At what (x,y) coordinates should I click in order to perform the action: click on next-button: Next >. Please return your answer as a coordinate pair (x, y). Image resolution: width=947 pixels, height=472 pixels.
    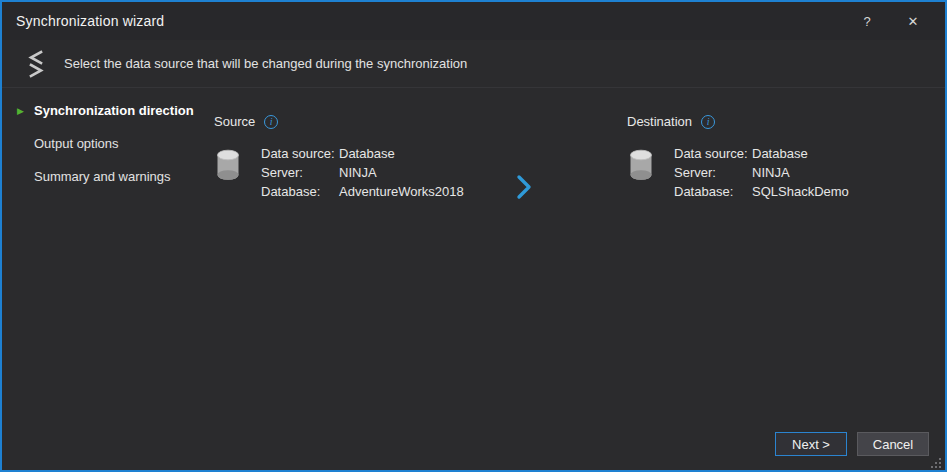
    Looking at the image, I should click on (811, 444).